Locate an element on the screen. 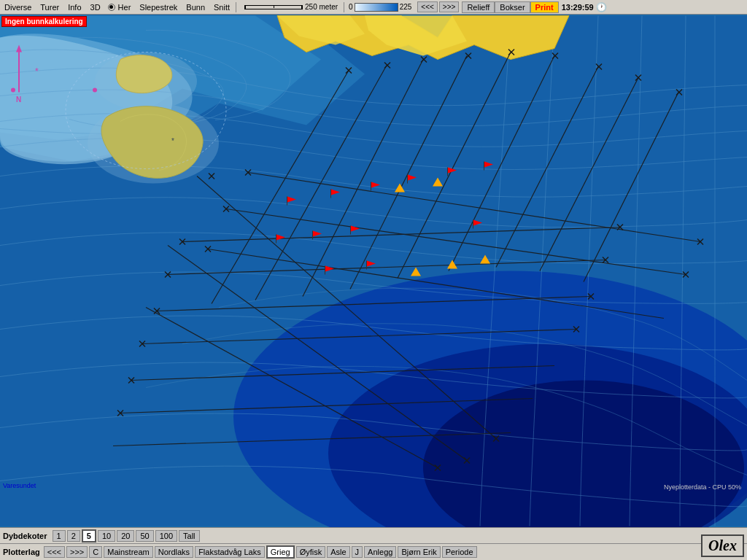 This screenshot has height=560, width=747. plotterlag-j: J is located at coordinates (357, 552).